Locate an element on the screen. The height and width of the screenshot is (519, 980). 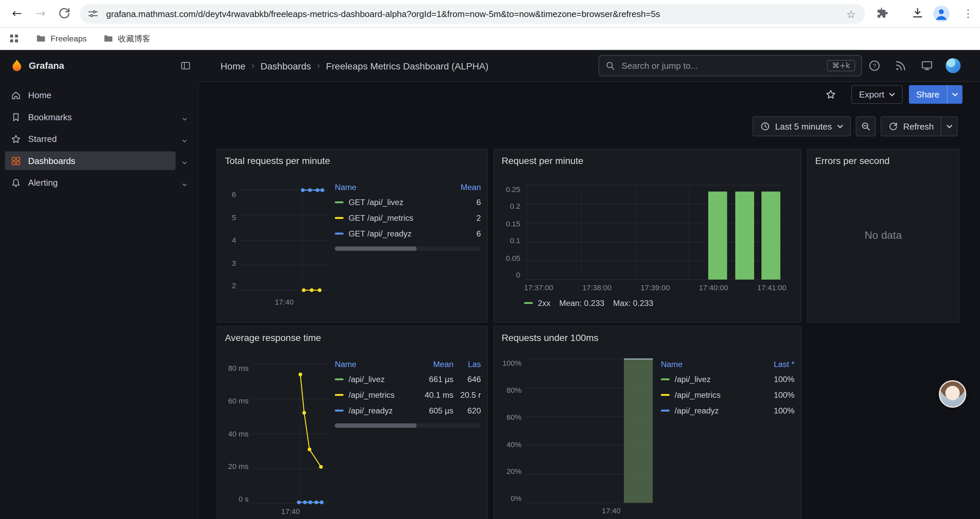
bookmark-star-icon: ☆ is located at coordinates (852, 14).